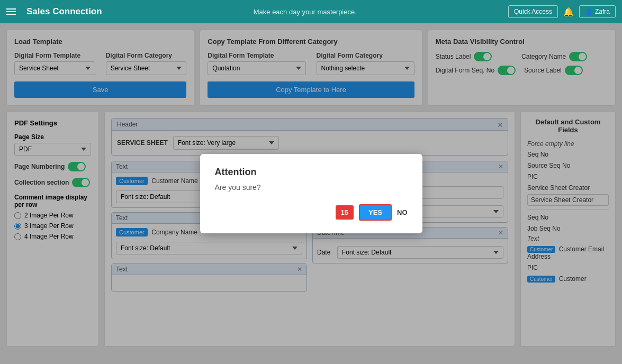 This screenshot has height=364, width=622. Describe the element at coordinates (311, 213) in the screenshot. I see `modal-footer: 15 YES NO` at that location.